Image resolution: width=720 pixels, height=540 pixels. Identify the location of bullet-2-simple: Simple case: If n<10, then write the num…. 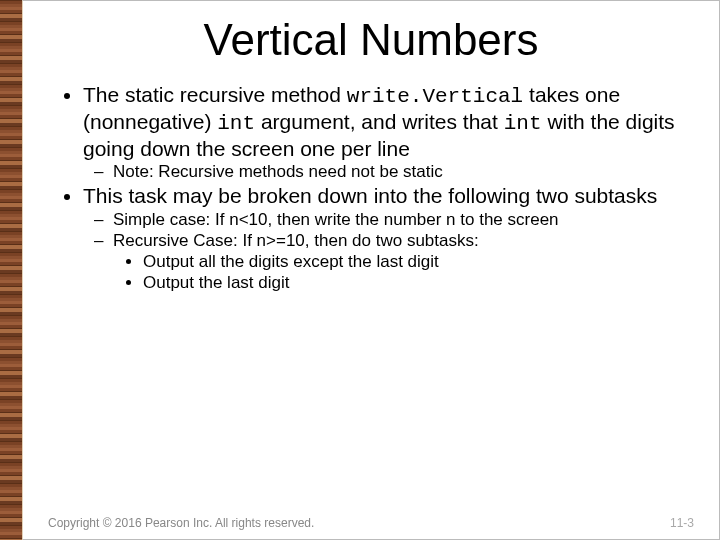
(400, 220).